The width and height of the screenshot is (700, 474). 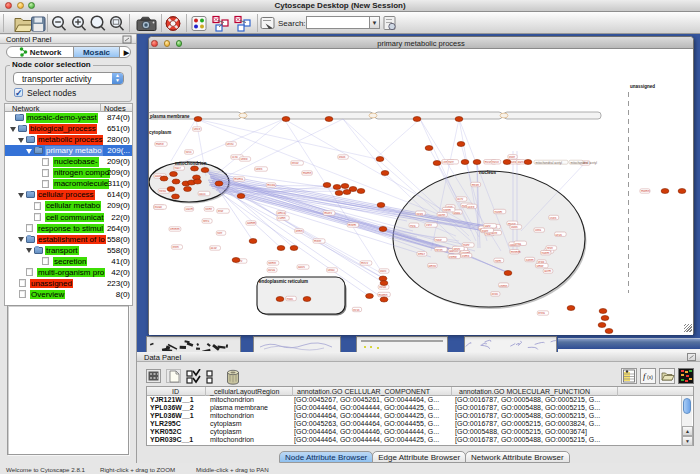 I want to click on svg-text: nusm, so click(x=498, y=212).